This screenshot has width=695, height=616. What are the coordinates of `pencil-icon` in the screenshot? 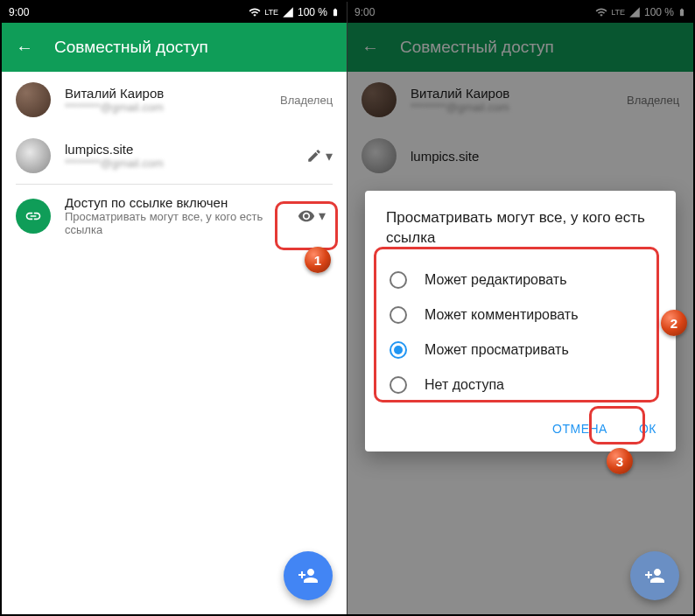 It's located at (314, 156).